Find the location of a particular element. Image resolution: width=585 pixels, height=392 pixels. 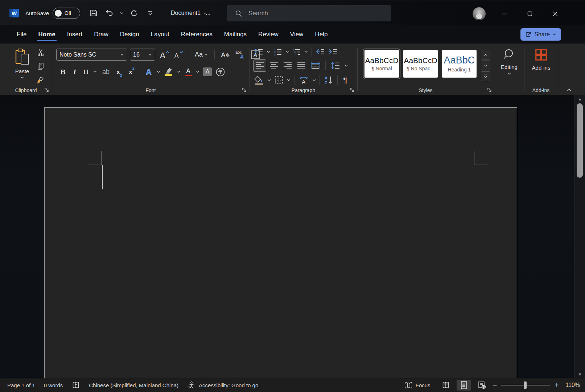

superscript-button: x2 is located at coordinates (132, 72).